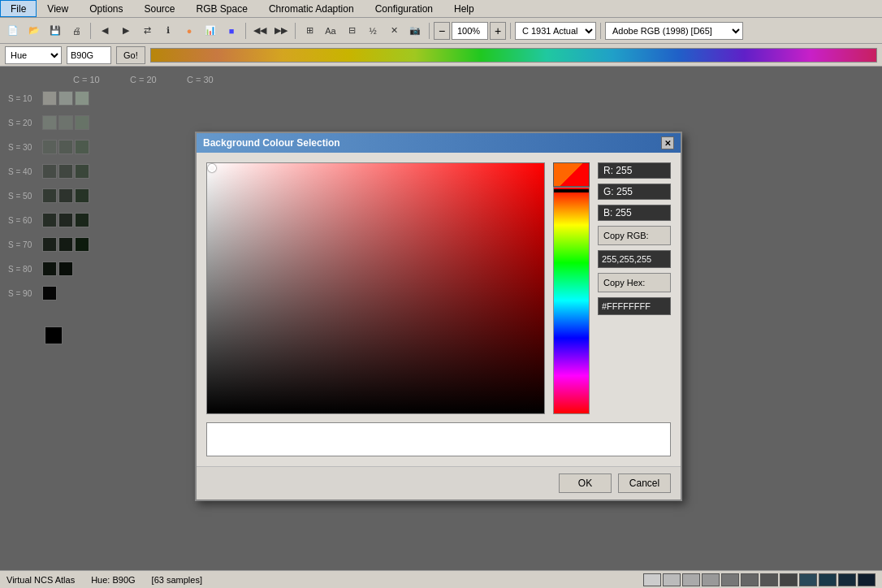 This screenshot has width=882, height=588. Describe the element at coordinates (634, 283) in the screenshot. I see `copy-hex-button: Copy Hex:` at that location.